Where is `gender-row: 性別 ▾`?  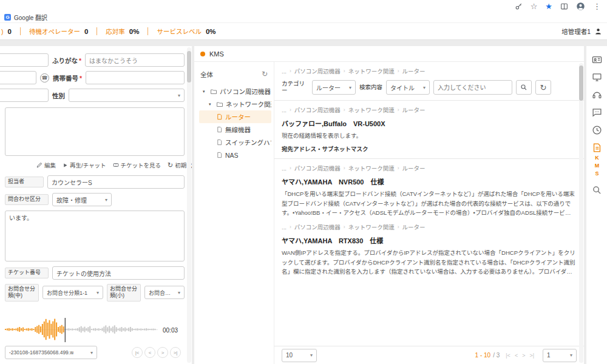
gender-row: 性別 ▾ is located at coordinates (95, 95).